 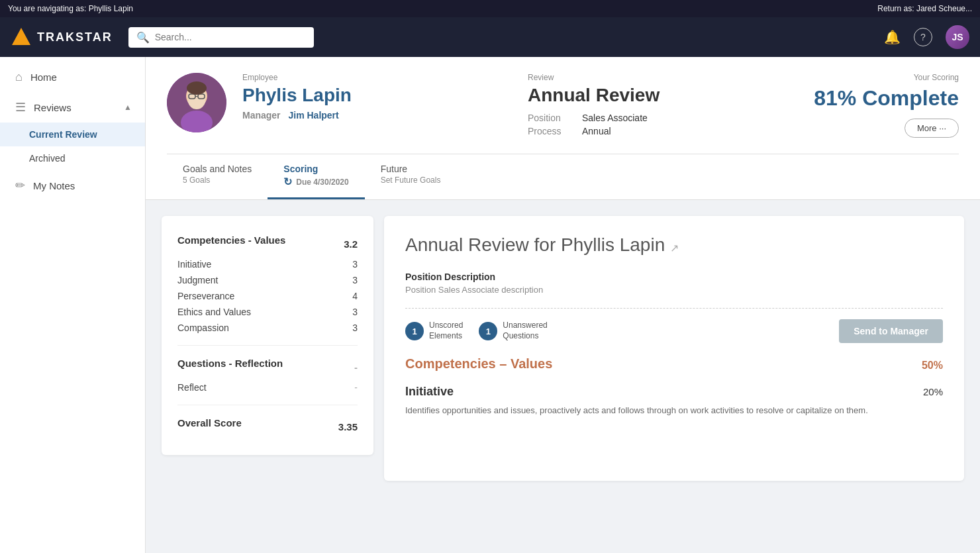 I want to click on questions-header-row: Questions - Reflection -, so click(x=268, y=367).